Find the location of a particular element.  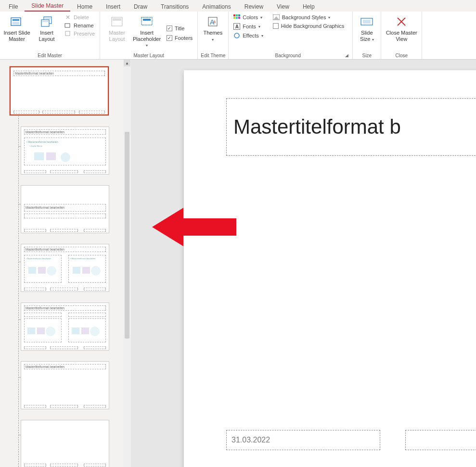

menu-insert: Insert is located at coordinates (113, 7).